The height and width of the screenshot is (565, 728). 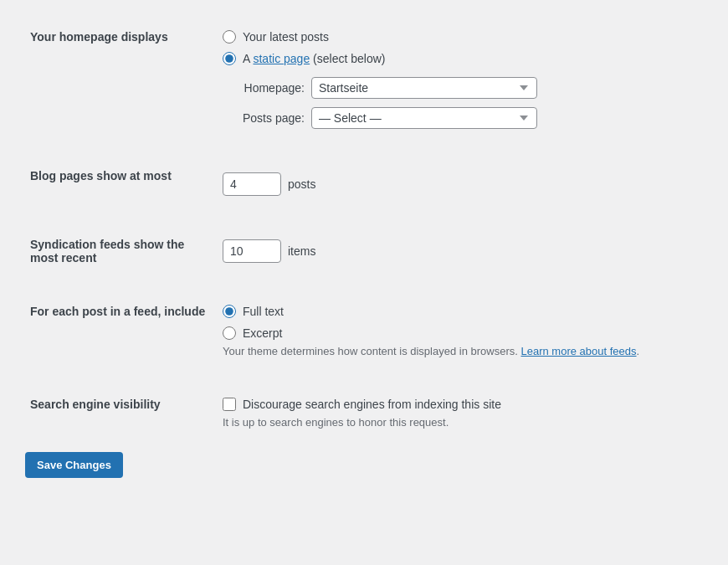 I want to click on syndication-unit: items, so click(x=301, y=251).